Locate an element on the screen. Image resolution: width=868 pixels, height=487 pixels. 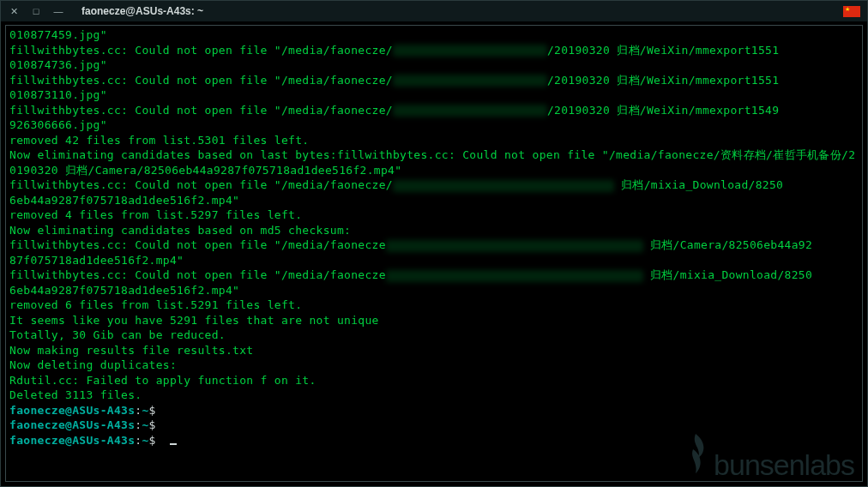
window-title: faonecze@ASUs-A43s: ~ is located at coordinates (142, 11).